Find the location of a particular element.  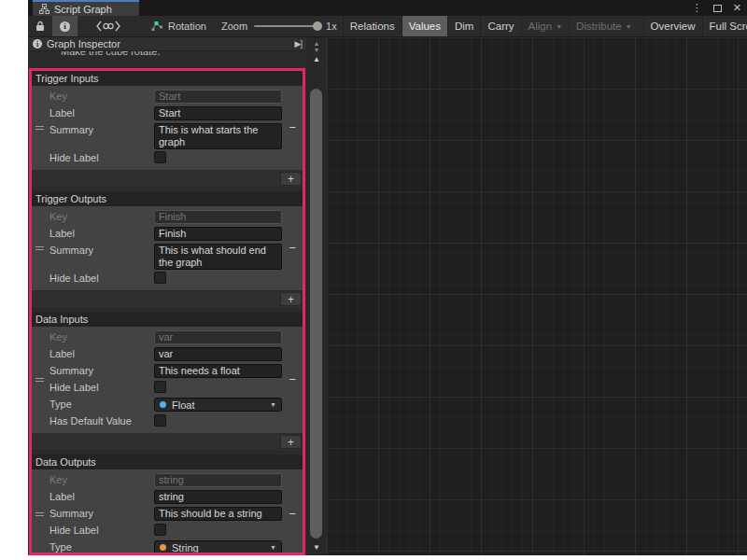

label-input: Finish is located at coordinates (218, 233).